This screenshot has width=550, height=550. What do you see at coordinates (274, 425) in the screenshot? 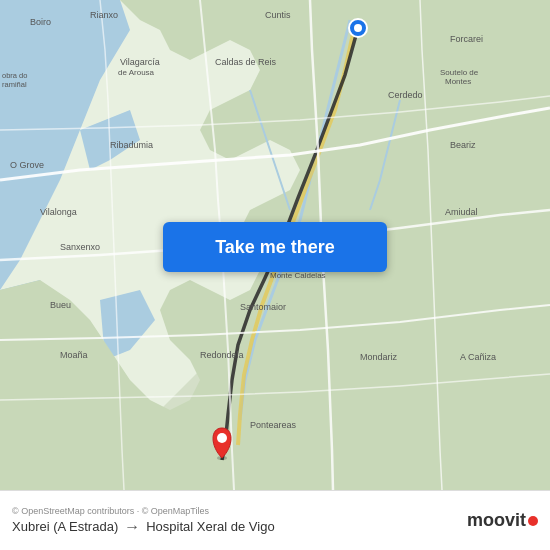
I see `svg-text: Ponteareas` at bounding box center [274, 425].